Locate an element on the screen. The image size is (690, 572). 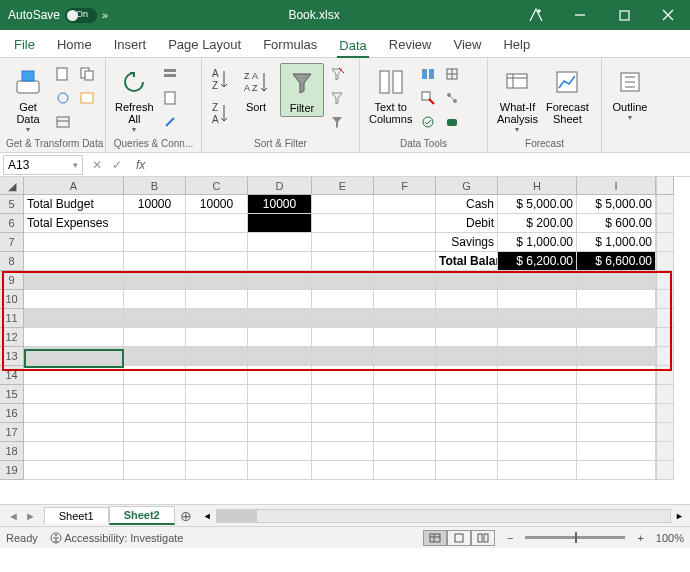
recent-sources-button is located at coordinates (87, 74).